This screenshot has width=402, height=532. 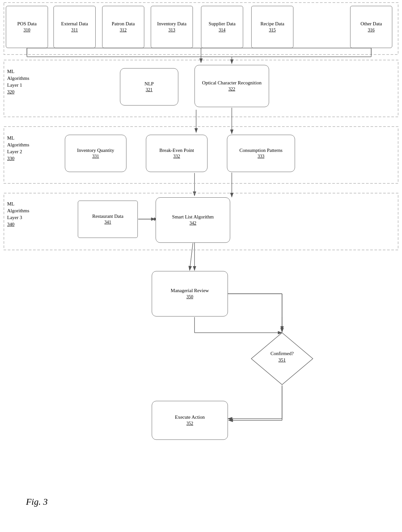 What do you see at coordinates (108, 217) in the screenshot?
I see `restaurant-data-label: Restaurant Data` at bounding box center [108, 217].